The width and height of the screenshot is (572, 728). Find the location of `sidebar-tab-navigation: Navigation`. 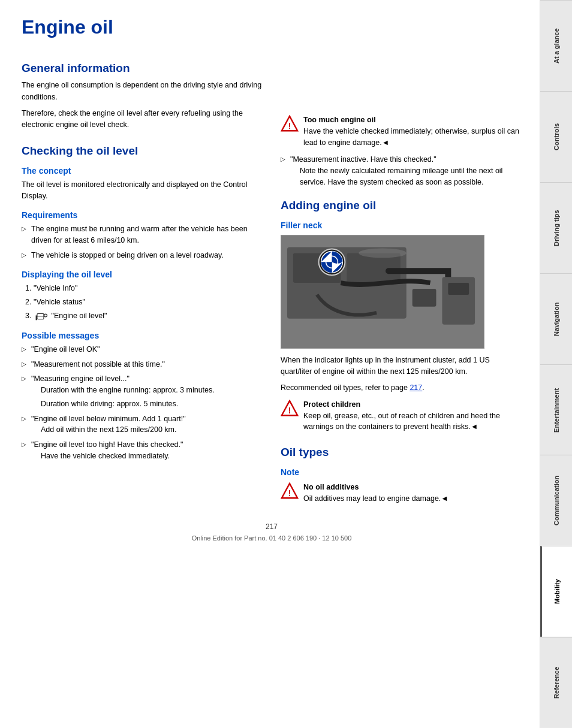

sidebar-tab-navigation: Navigation is located at coordinates (556, 319).